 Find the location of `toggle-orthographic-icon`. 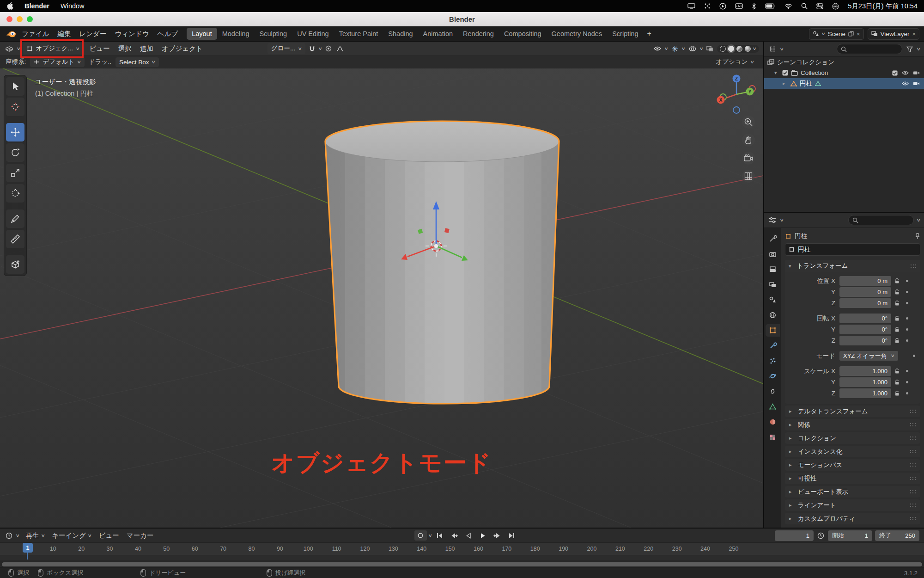

toggle-orthographic-icon is located at coordinates (748, 176).